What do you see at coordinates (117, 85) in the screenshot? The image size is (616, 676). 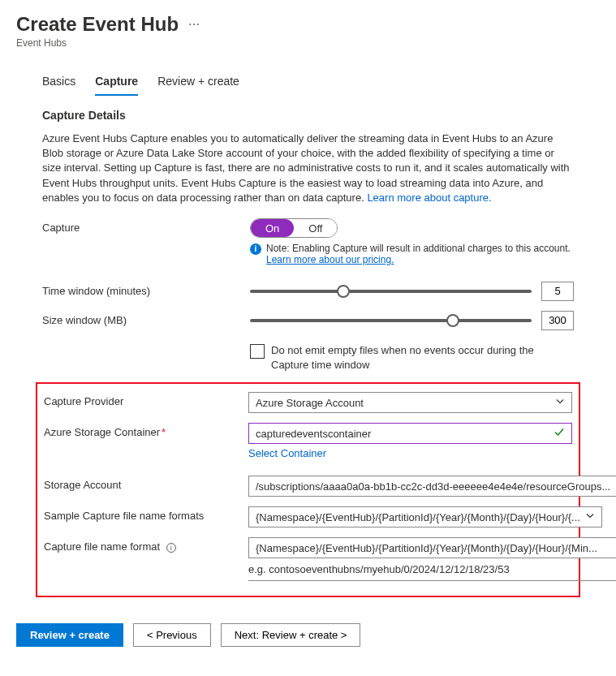 I see `tab-capture: Capture` at bounding box center [117, 85].